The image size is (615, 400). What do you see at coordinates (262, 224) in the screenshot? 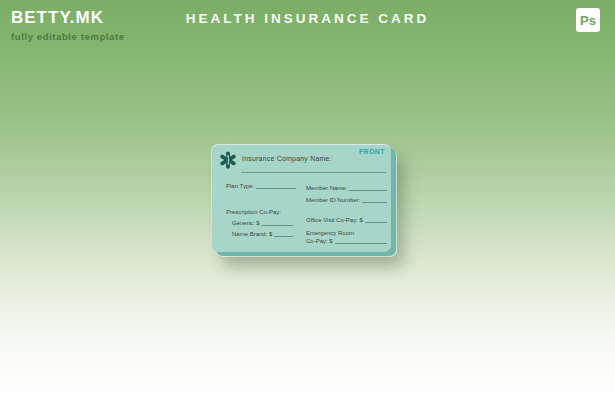
I see `field-generic-copay: Generic: $` at bounding box center [262, 224].